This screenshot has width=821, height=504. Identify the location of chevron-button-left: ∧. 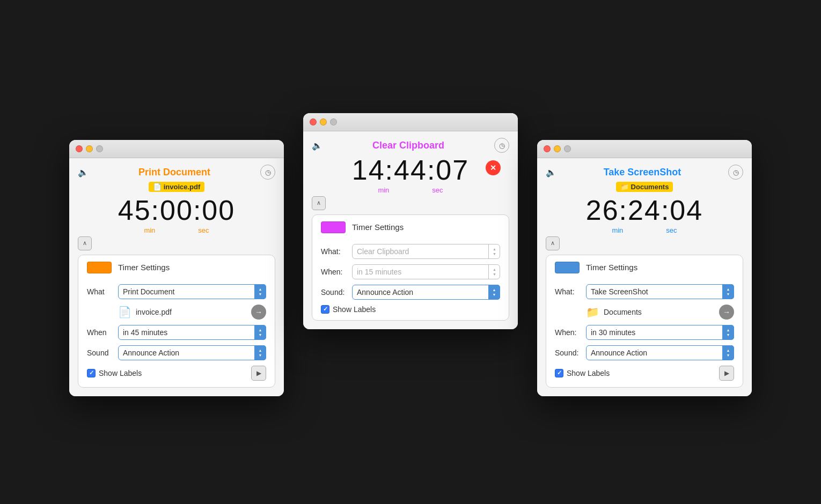
(85, 243).